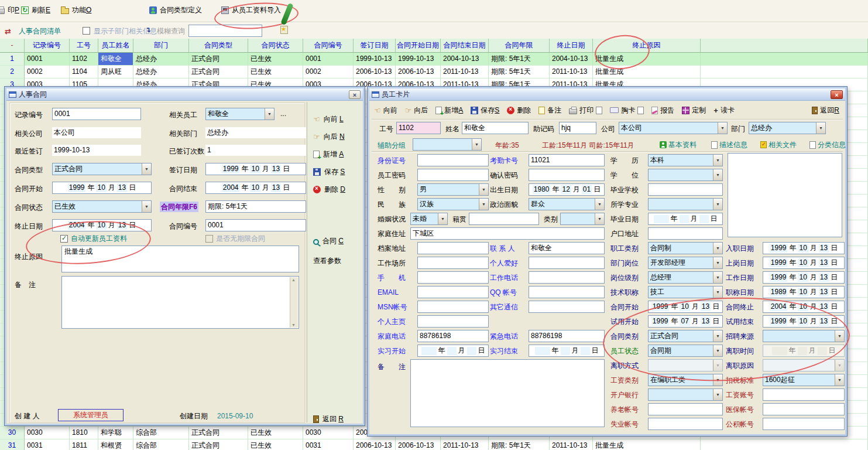  What do you see at coordinates (328, 120) in the screenshot?
I see `contract-prev-button: 向前 L` at bounding box center [328, 120].